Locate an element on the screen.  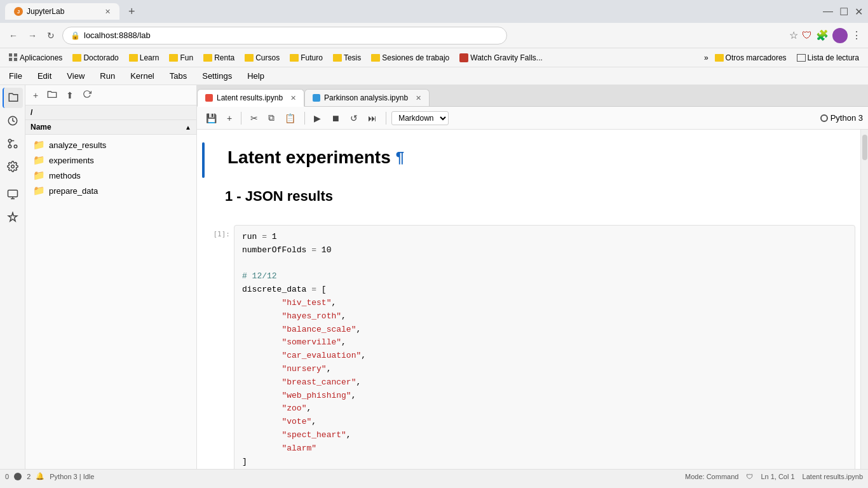
bookmark-learn: Learn is located at coordinates (144, 58).